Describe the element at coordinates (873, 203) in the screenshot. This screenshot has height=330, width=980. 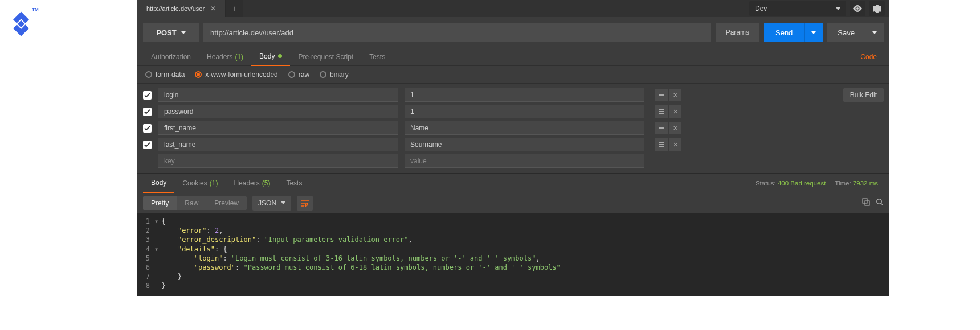
I see `toolbar-right` at that location.